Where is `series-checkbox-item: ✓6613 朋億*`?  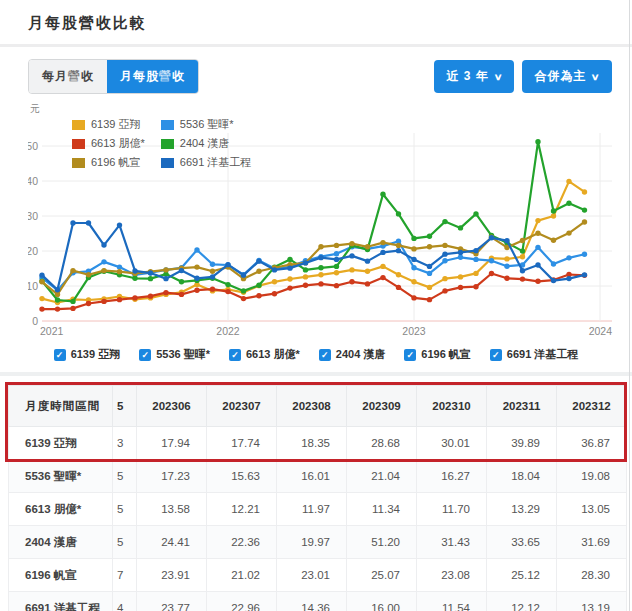 series-checkbox-item: ✓6613 朋億* is located at coordinates (264, 354).